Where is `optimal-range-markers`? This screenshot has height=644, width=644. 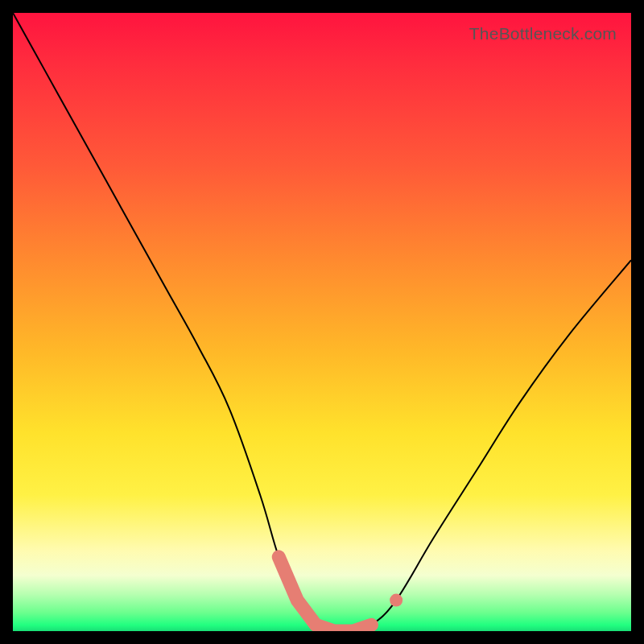
optimal-range-markers is located at coordinates (325, 594).